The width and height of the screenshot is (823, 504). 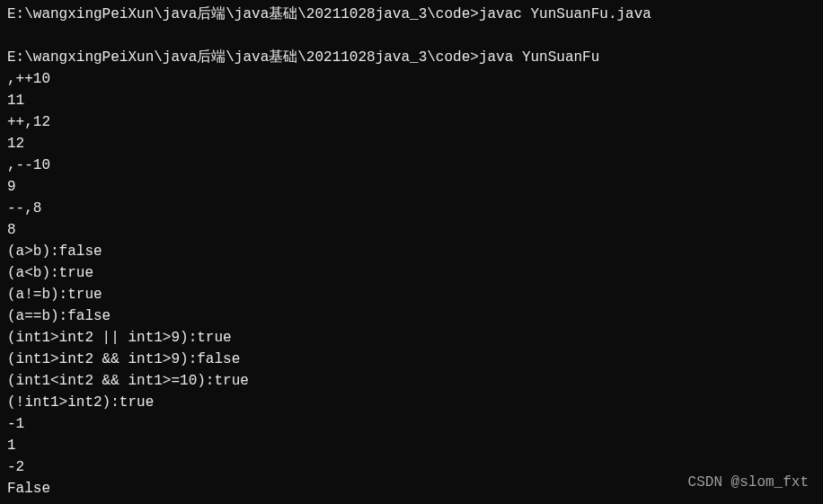 I want to click on output-line: (!int1>int2):true, so click(x=412, y=402).